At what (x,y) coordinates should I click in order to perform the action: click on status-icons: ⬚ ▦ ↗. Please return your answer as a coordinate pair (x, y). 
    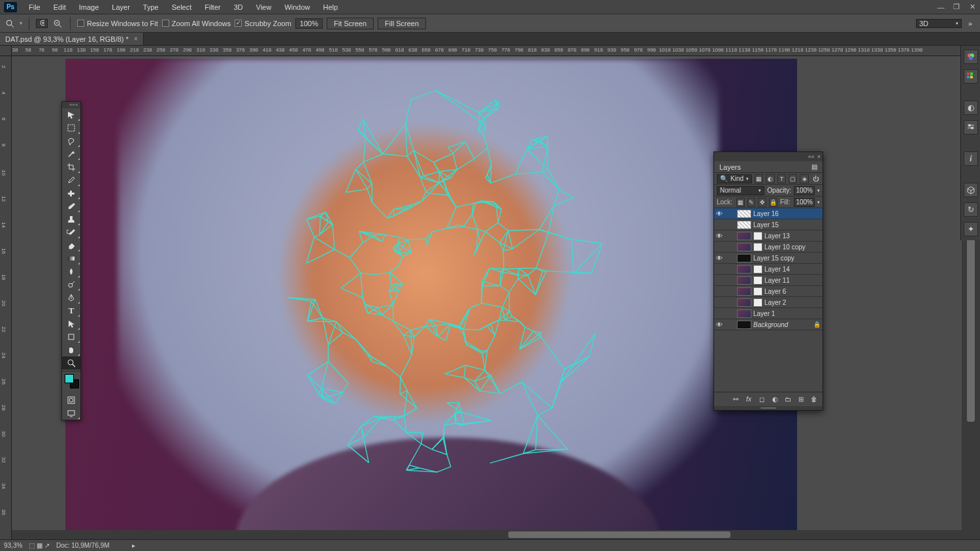
    Looking at the image, I should click on (39, 546).